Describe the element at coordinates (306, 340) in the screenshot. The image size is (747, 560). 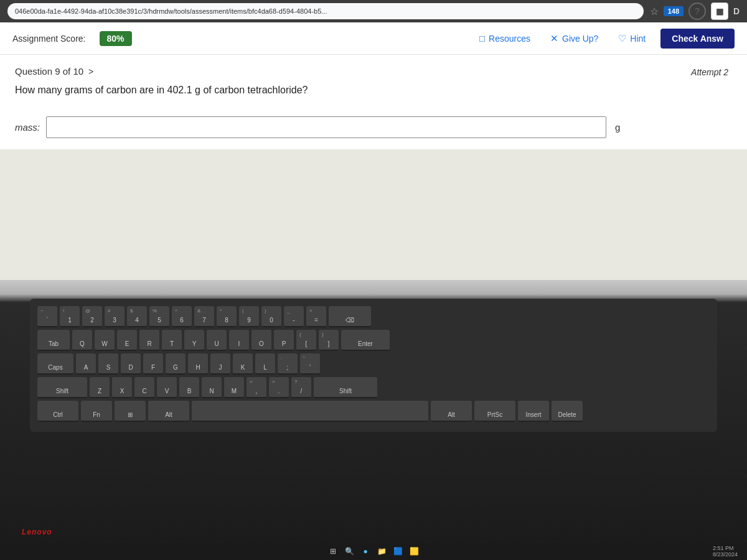
I see `key-lbracket: {[` at that location.